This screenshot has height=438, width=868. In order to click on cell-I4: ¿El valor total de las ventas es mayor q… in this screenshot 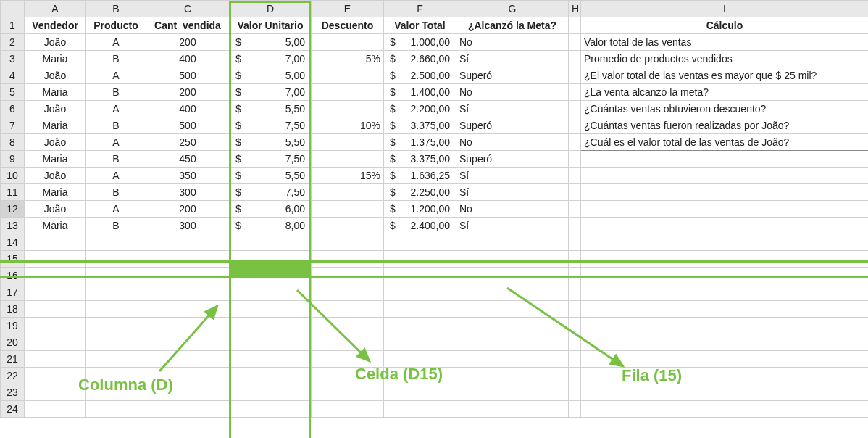, I will do `click(725, 75)`.